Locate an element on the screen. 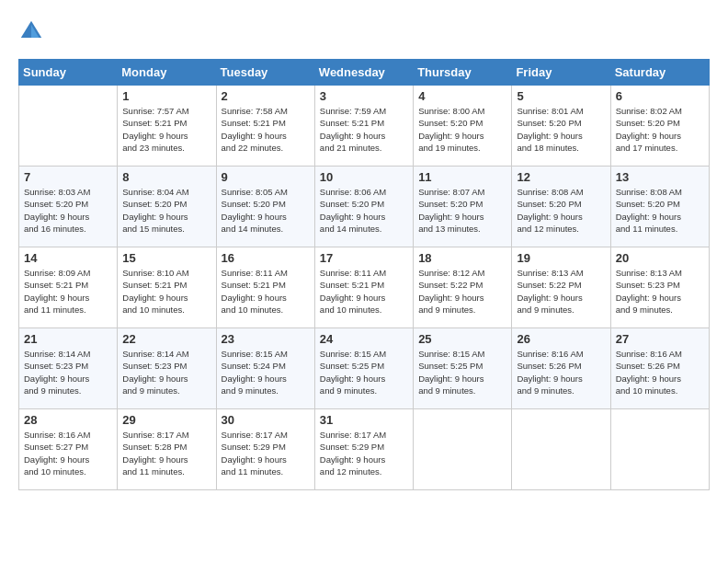 Image resolution: width=728 pixels, height=563 pixels. calendar-cell: 19Sunrise: 8:13 AM Sunset: 5:22 PM Dayli… is located at coordinates (561, 288).